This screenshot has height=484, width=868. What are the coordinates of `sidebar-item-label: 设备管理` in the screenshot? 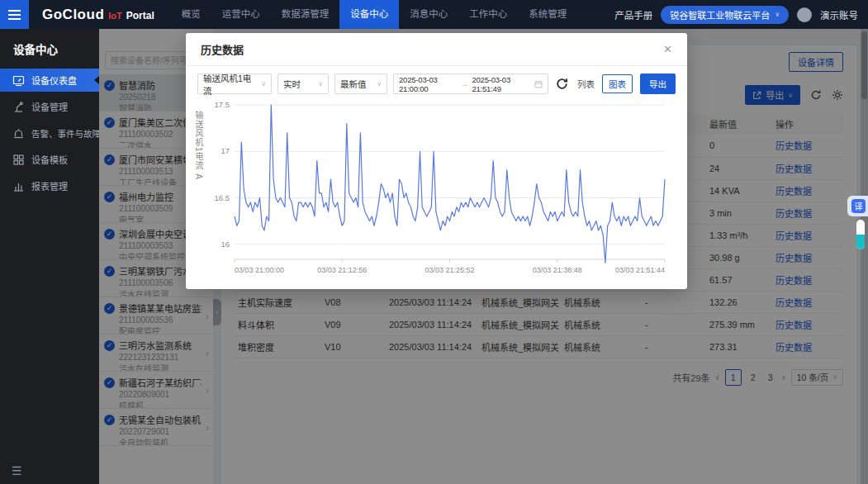 It's located at (50, 107).